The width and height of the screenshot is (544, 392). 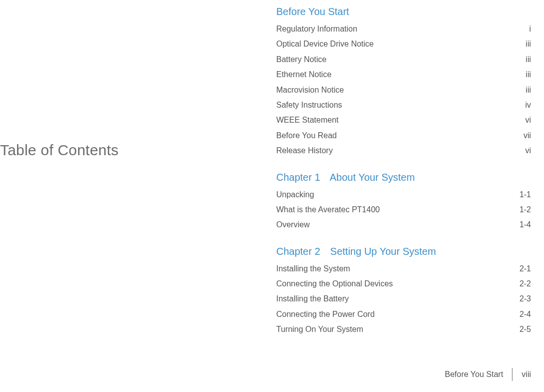 What do you see at coordinates (403, 251) in the screenshot?
I see `section-heading: Chapter 2 Setting Up Your System` at bounding box center [403, 251].